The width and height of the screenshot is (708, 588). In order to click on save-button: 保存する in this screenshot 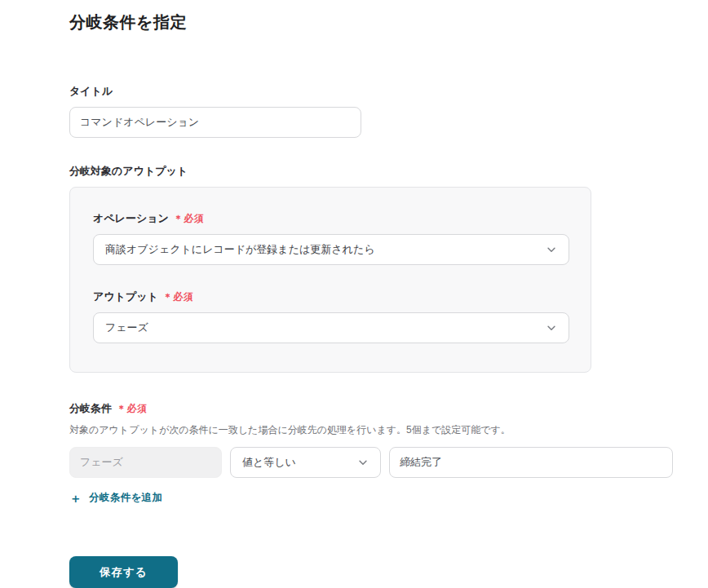, I will do `click(124, 573)`.